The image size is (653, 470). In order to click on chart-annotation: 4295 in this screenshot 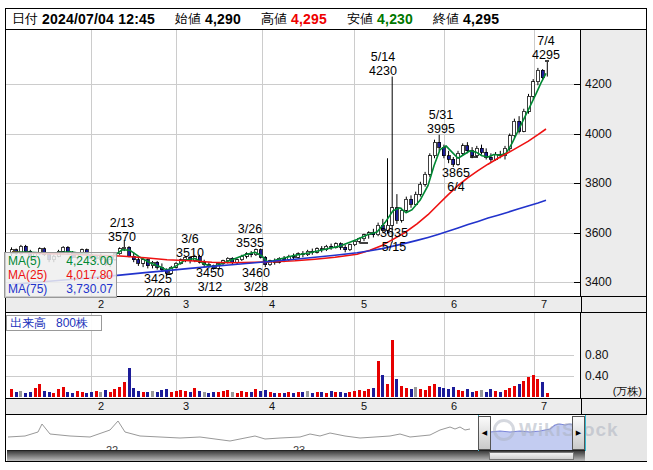, I will do `click(546, 55)`.